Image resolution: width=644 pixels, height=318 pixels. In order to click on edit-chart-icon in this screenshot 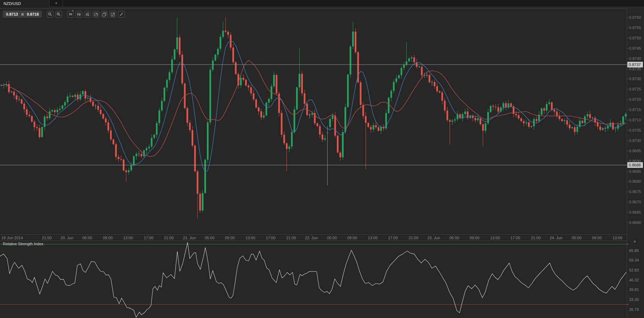, I will do `click(113, 14)`.